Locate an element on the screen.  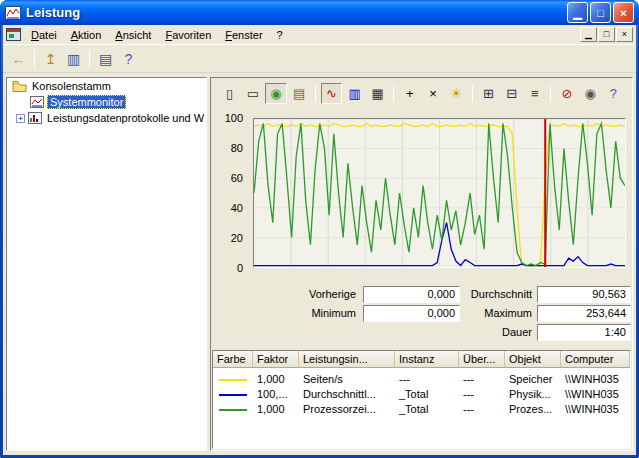
view-current-activity-button: ◉ is located at coordinates (276, 94).